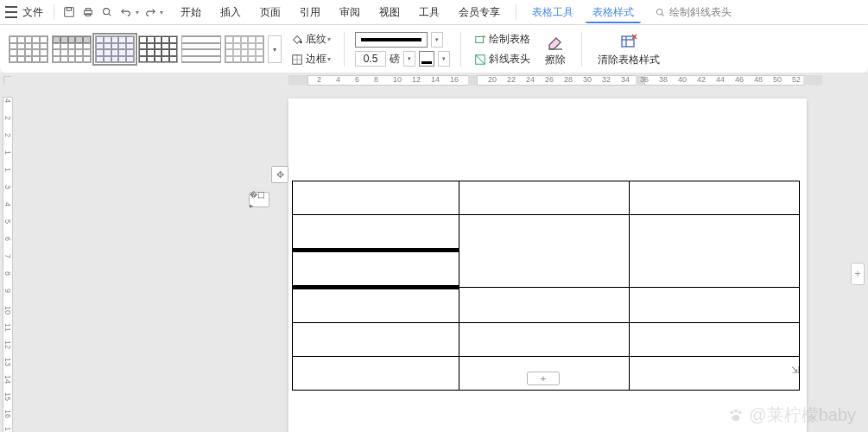 This screenshot has height=432, width=868. Describe the element at coordinates (395, 59) in the screenshot. I see `line-weight-unit: 磅` at that location.